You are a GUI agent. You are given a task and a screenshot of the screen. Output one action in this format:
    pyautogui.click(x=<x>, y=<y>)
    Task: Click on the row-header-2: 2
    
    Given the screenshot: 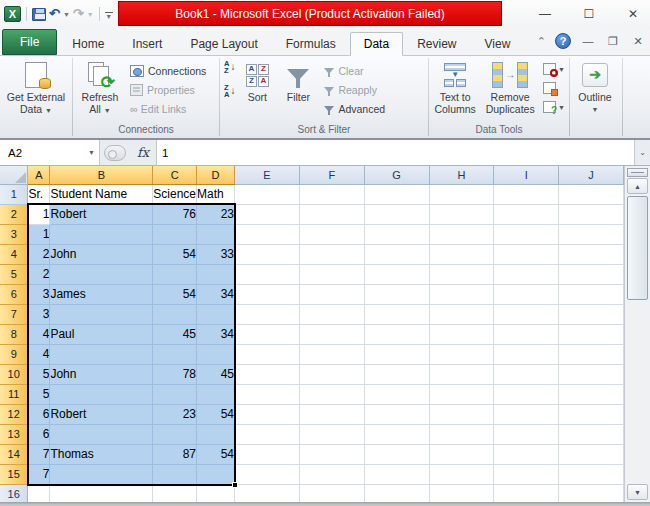 What is the action you would take?
    pyautogui.click(x=14, y=214)
    